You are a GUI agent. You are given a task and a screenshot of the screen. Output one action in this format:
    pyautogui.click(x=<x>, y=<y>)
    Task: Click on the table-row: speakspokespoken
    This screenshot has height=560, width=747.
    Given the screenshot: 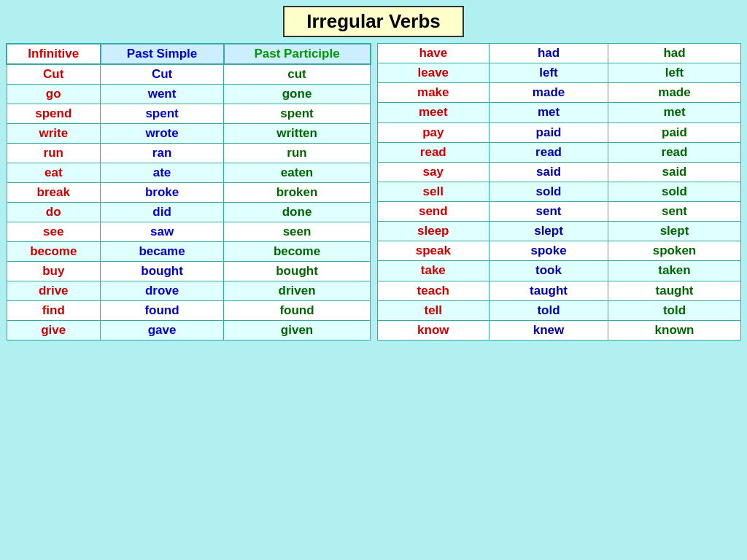 What is the action you would take?
    pyautogui.click(x=559, y=251)
    